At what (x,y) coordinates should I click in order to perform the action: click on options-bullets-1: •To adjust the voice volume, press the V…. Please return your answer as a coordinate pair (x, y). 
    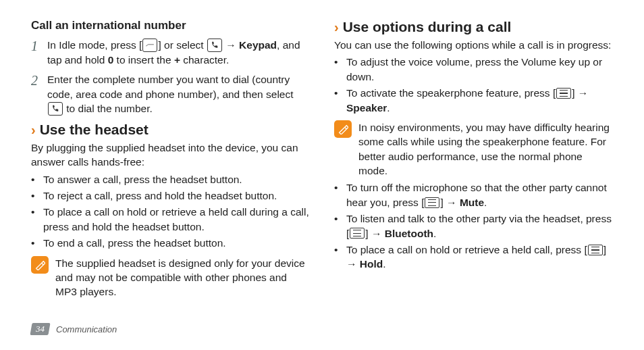
    Looking at the image, I should click on (474, 85).